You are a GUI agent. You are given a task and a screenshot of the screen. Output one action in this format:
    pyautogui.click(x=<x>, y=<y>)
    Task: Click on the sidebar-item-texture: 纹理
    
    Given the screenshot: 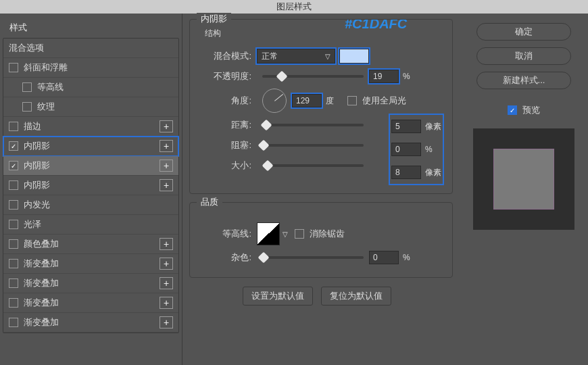 What is the action you would take?
    pyautogui.click(x=91, y=107)
    